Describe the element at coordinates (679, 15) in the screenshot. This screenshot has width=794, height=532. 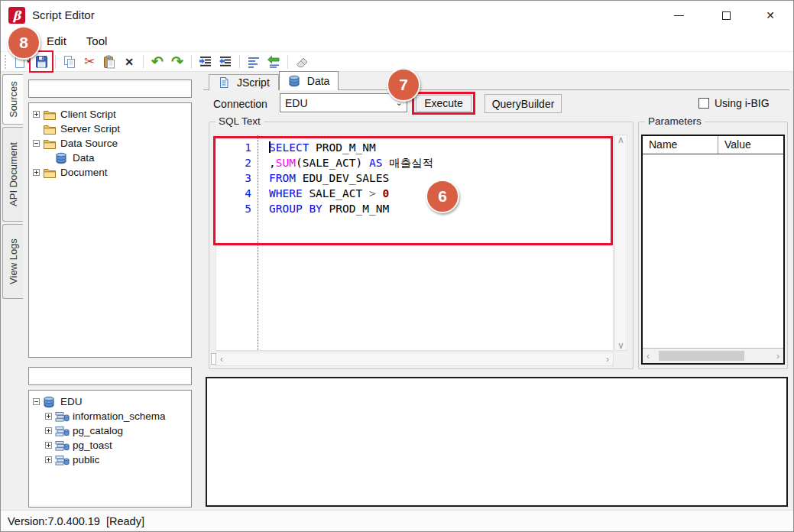
I see `minimize-button` at that location.